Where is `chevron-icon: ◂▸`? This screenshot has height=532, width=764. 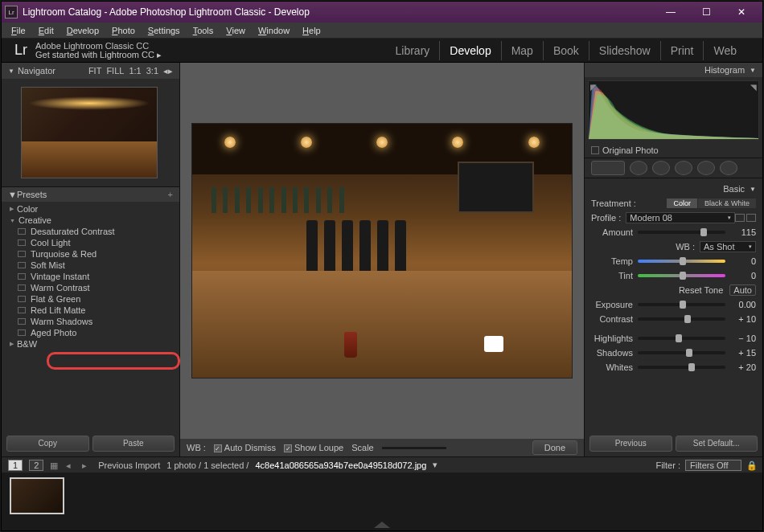 chevron-icon: ◂▸ is located at coordinates (168, 71).